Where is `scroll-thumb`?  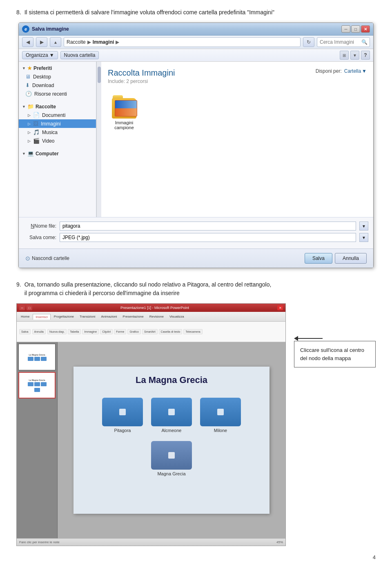 scroll-thumb is located at coordinates (99, 75).